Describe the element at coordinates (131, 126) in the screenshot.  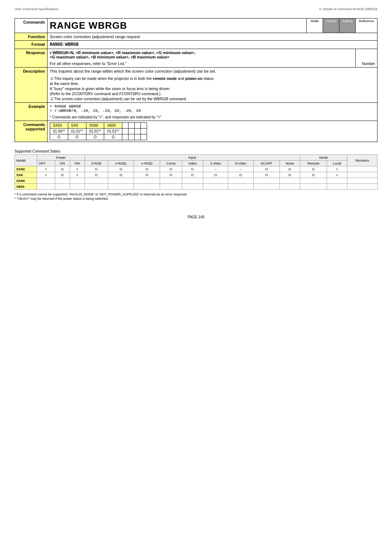
I see `empty-col2` at that location.